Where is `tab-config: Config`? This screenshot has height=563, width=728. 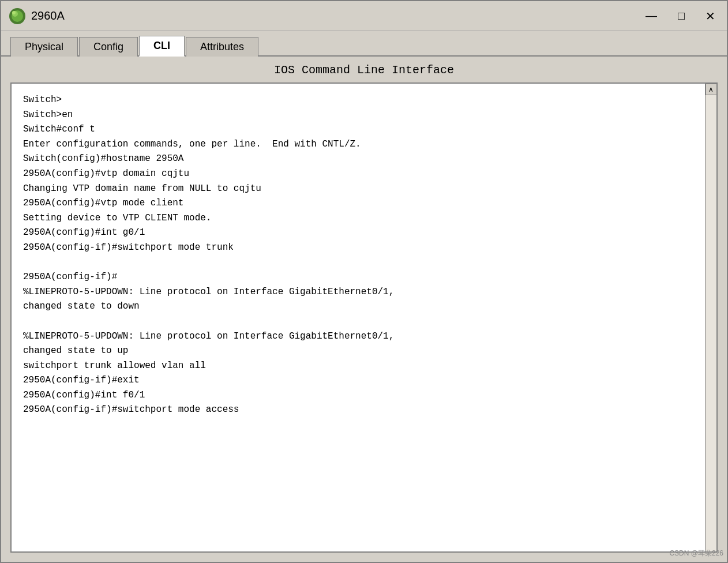 tab-config: Config is located at coordinates (108, 47).